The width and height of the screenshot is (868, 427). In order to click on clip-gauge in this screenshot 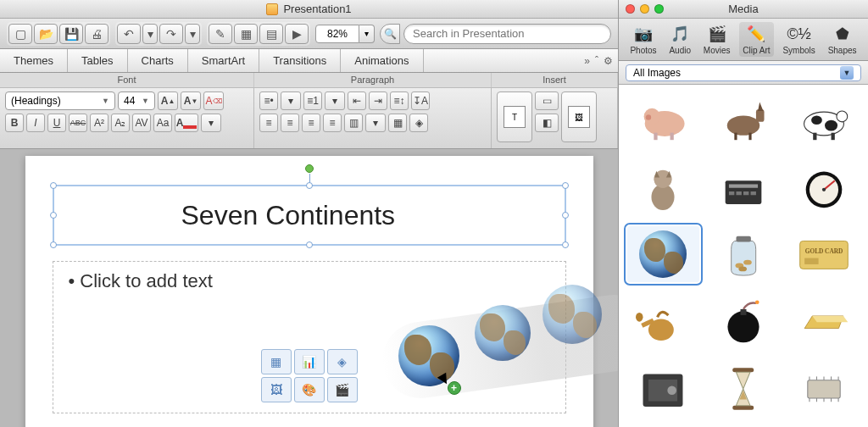, I will do `click(824, 187)`.